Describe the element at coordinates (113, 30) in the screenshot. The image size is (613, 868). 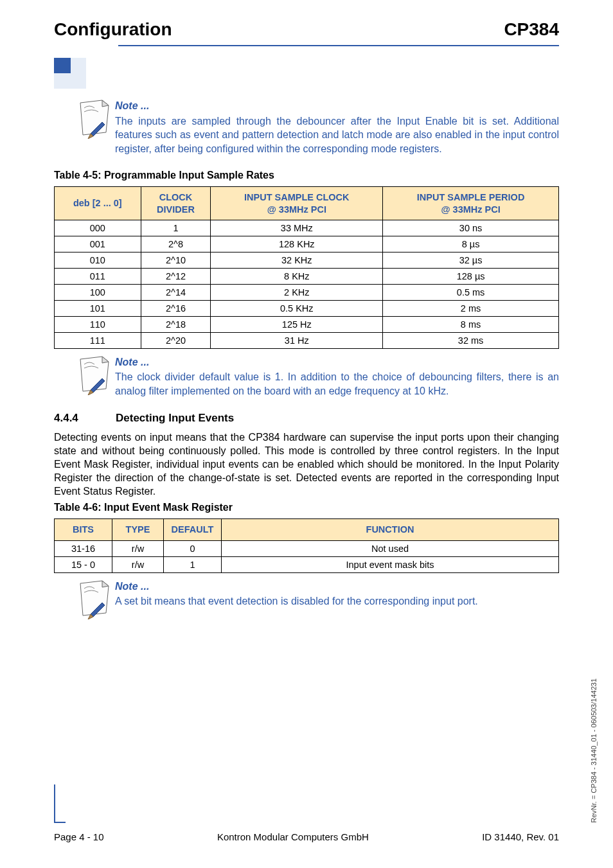
I see `header-left: Configuration` at that location.